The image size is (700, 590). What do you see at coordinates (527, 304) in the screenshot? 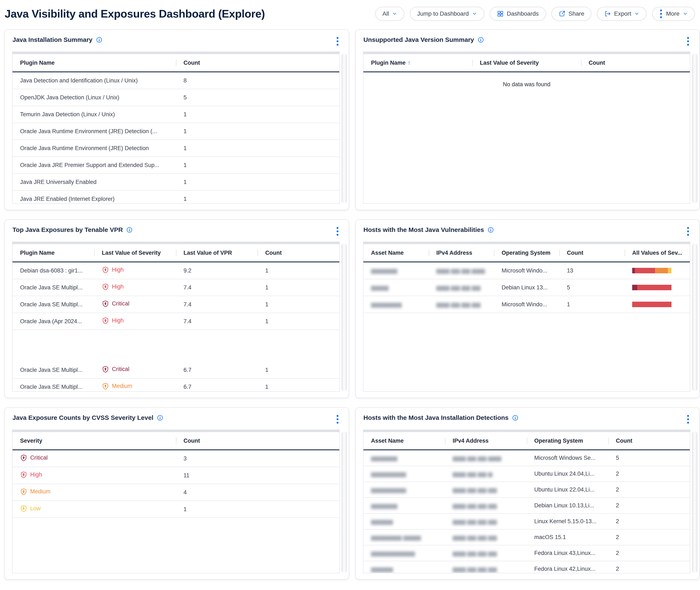
I see `operating-system-cell: Microsoft Windo...` at bounding box center [527, 304].